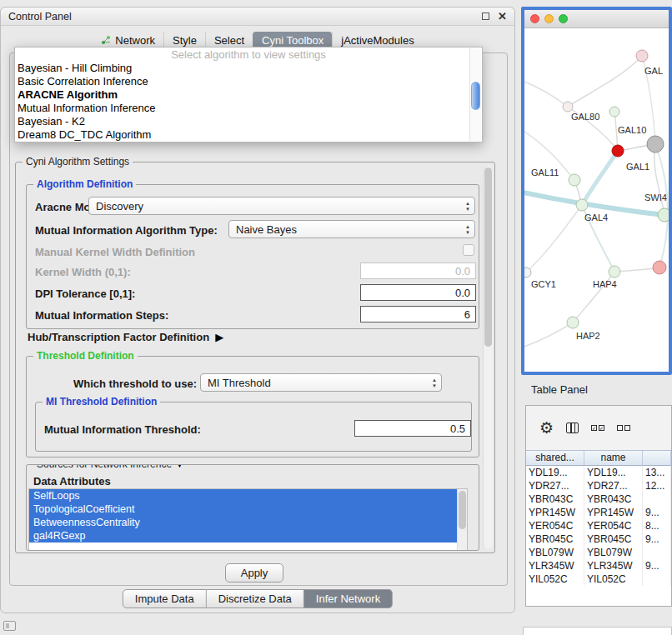  I want to click on table-row: YDR27...YDR27...12..., so click(599, 486).